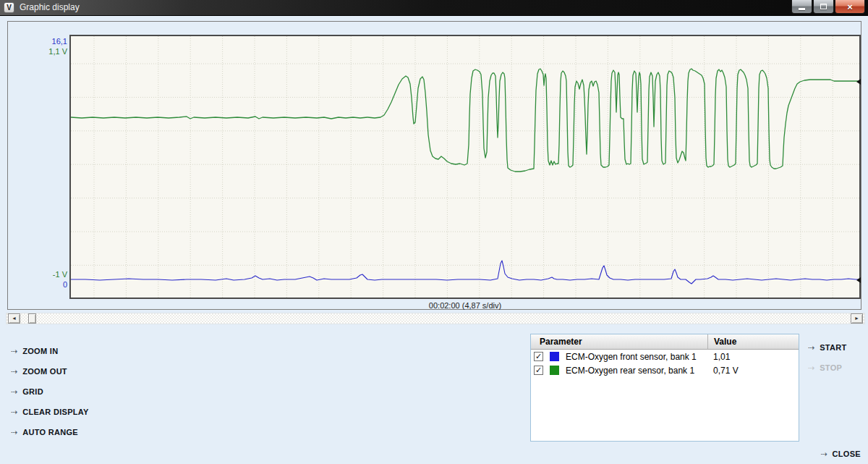 Image resolution: width=868 pixels, height=464 pixels. I want to click on y-axis-min-blue: 0, so click(49, 284).